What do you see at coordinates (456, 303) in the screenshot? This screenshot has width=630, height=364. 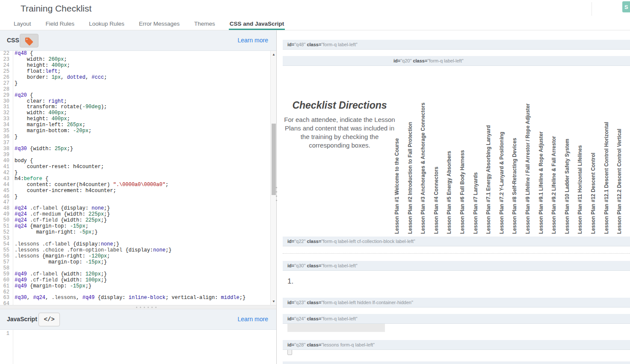 I see `preview-bar-q23: id="q23" class="form-q label-left hidden…` at bounding box center [456, 303].